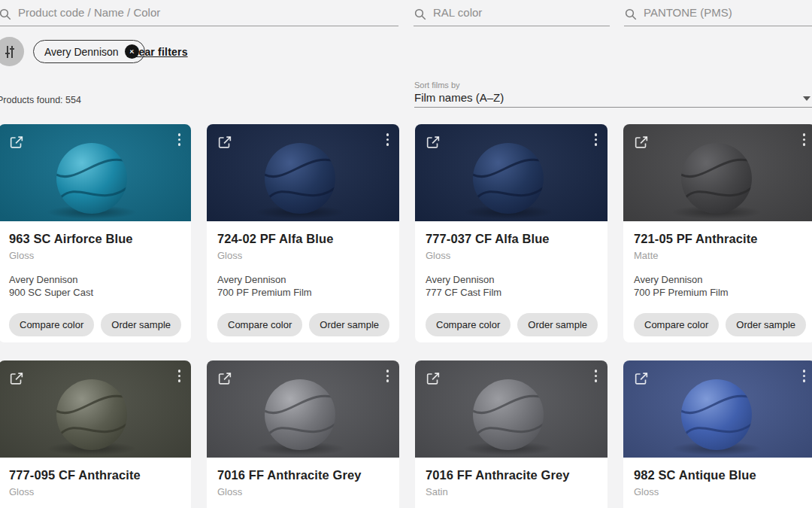  I want to click on product-name: 963 SC Airforce Blue, so click(95, 239).